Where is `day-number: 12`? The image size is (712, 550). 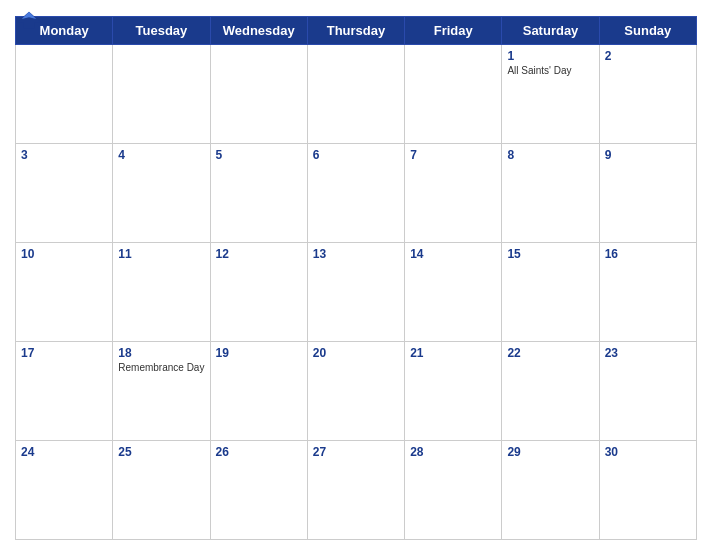 day-number: 12 is located at coordinates (259, 254).